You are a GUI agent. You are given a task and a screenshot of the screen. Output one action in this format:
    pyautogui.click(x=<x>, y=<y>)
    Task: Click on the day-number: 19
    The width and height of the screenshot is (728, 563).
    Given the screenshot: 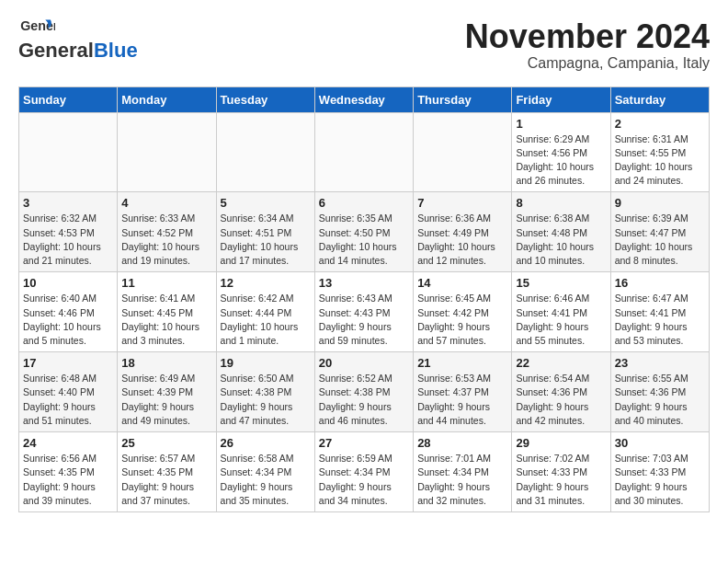 What is the action you would take?
    pyautogui.click(x=266, y=362)
    